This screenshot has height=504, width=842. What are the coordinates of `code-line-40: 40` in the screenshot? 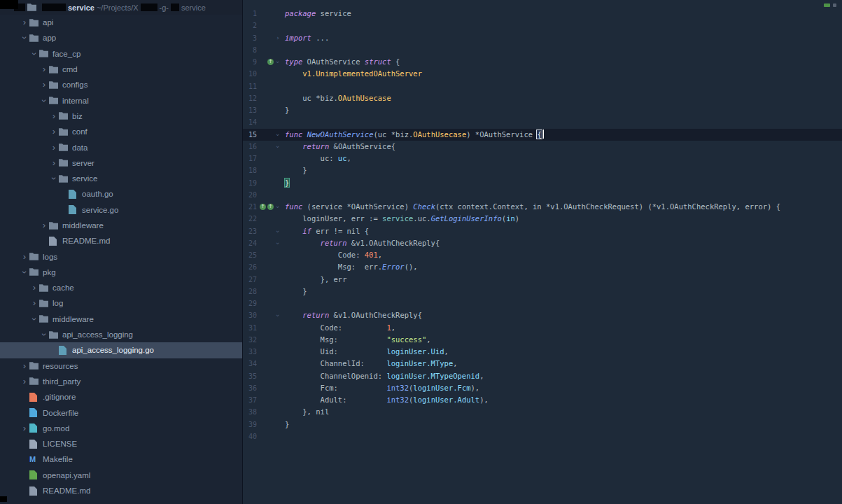 It's located at (542, 437).